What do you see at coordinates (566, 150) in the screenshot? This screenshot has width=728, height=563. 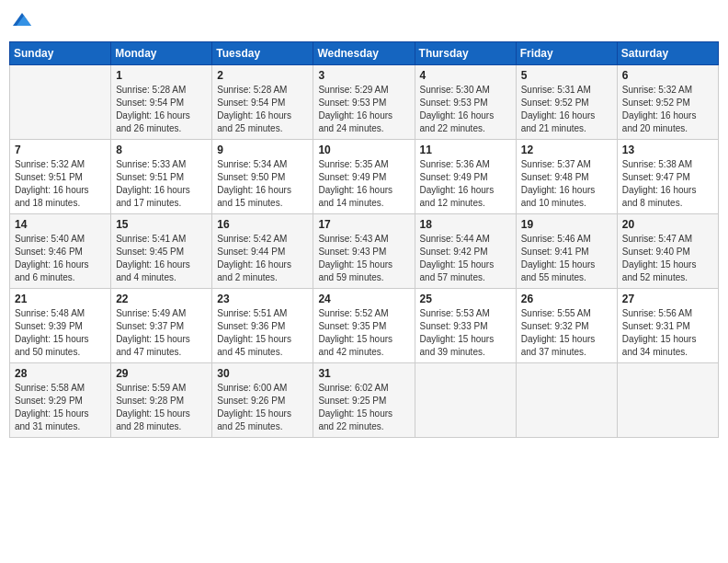 I see `day-number: 12` at bounding box center [566, 150].